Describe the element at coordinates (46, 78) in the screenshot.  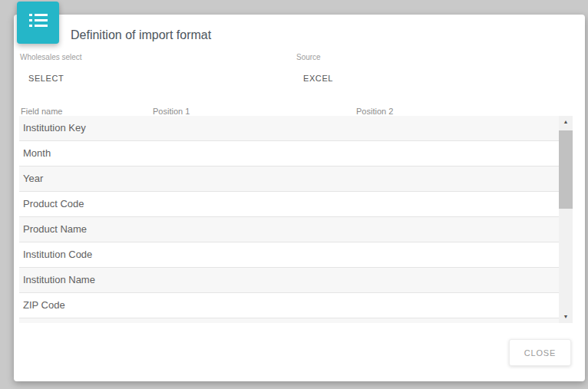
I see `wholesales-select-button: SELECT` at that location.